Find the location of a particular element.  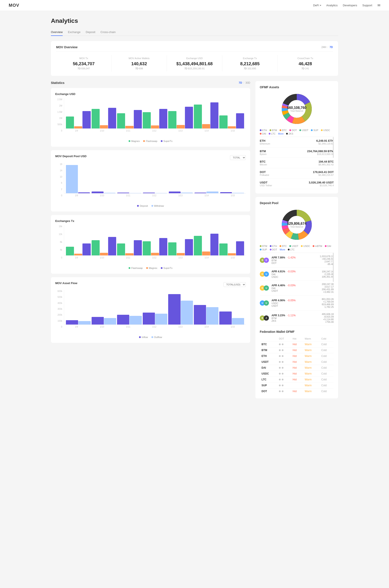

fed-symbol: USDC is located at coordinates (268, 374).